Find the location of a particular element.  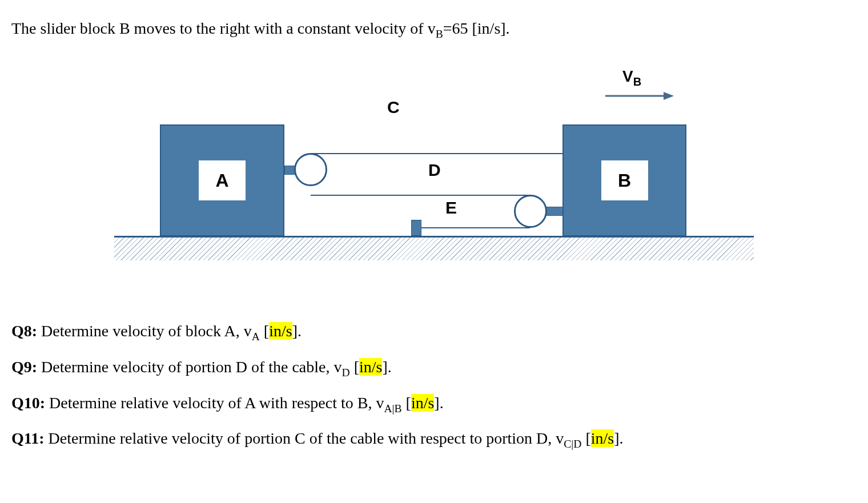

statement-post: =65 [in/s]. is located at coordinates (476, 29).